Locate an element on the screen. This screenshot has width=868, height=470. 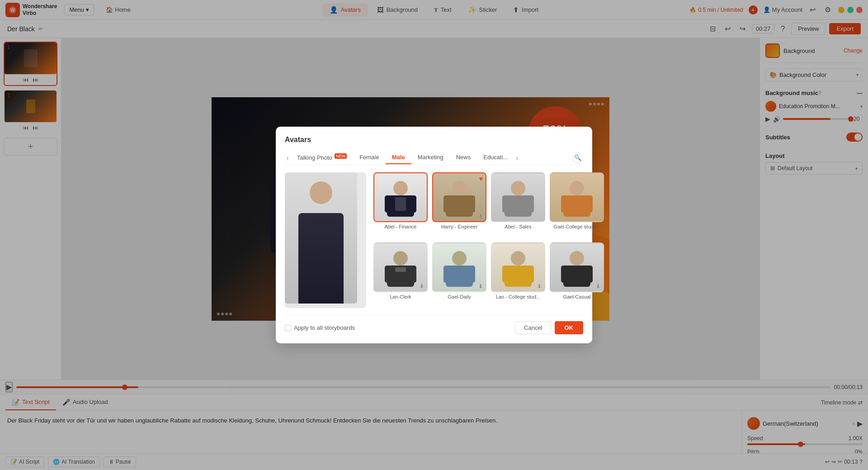
ok-button: OK is located at coordinates (569, 328).